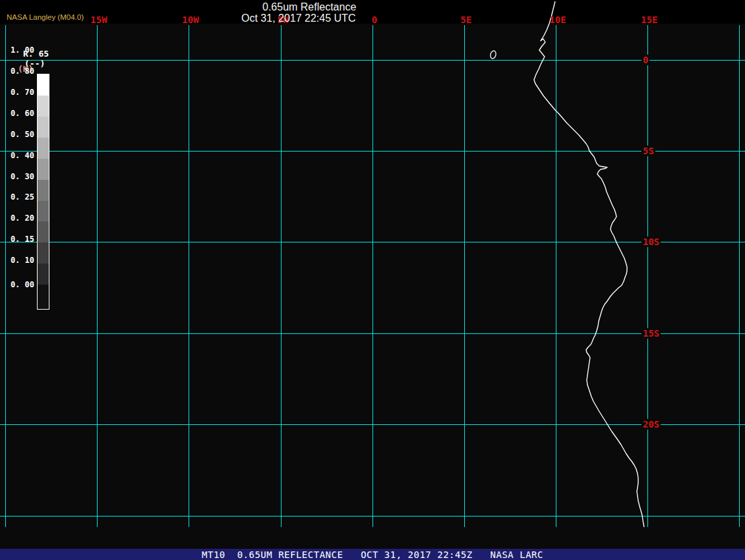 This screenshot has height=560, width=745. What do you see at coordinates (558, 20) in the screenshot?
I see `lon-label-10E: 10E` at bounding box center [558, 20].